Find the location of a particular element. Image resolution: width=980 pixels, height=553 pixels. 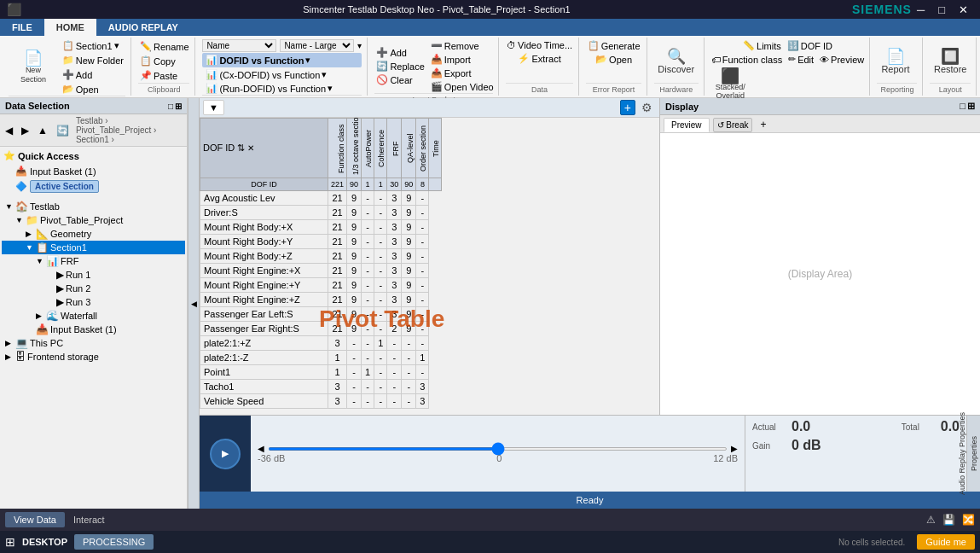

thispc-arrow: ▶ is located at coordinates (9, 343).